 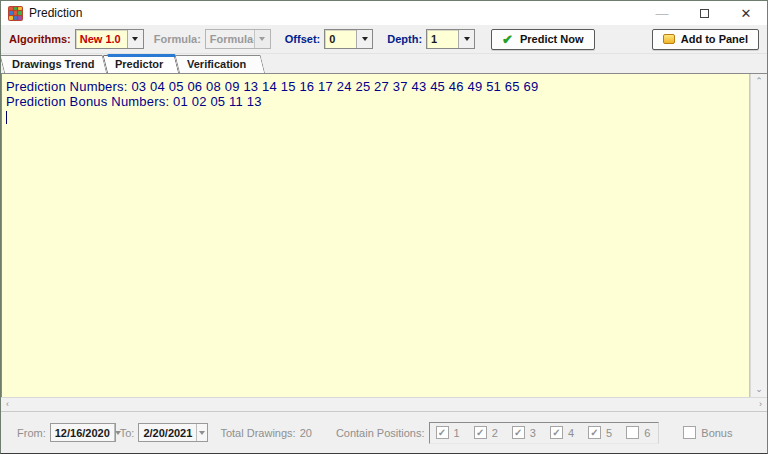 What do you see at coordinates (88, 102) in the screenshot?
I see `bonus-label: Prediction Bonus Numbers:` at bounding box center [88, 102].